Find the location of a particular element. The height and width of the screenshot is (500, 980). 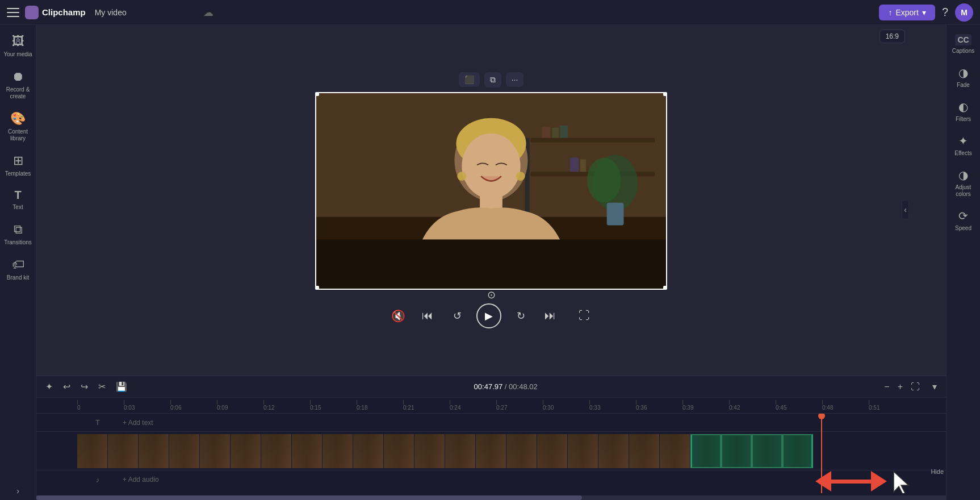

add-clip-button: ✦ is located at coordinates (49, 386).